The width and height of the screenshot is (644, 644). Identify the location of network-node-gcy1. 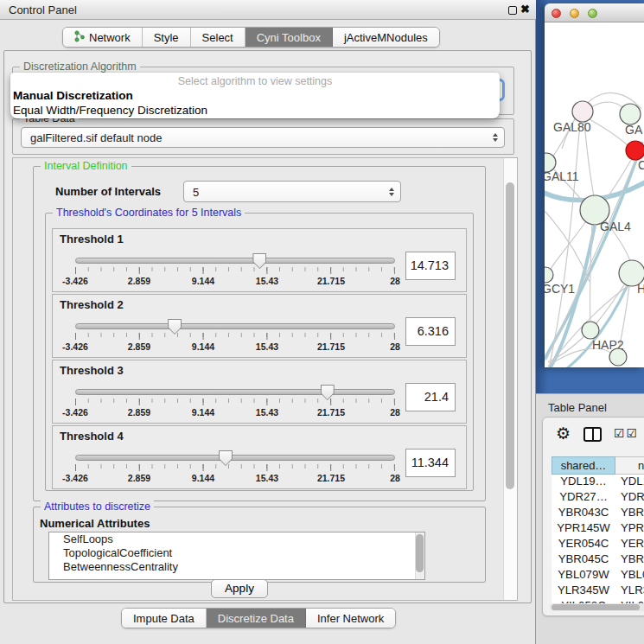
(549, 275).